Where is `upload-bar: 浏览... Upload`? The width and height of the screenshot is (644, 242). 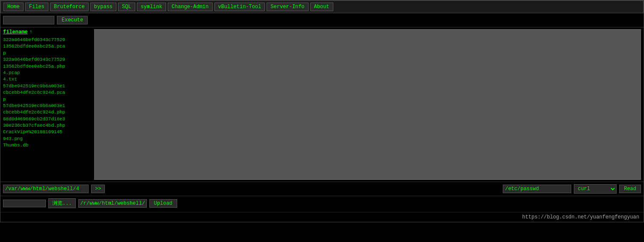
upload-bar: 浏览... Upload is located at coordinates (322, 203).